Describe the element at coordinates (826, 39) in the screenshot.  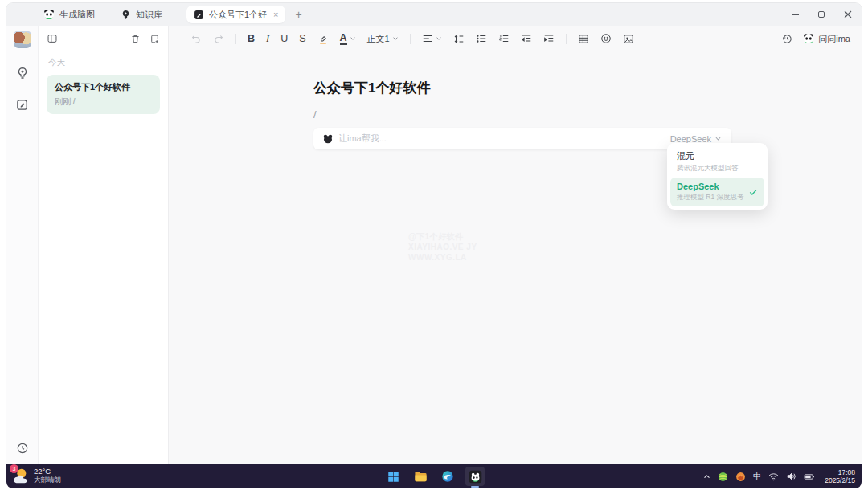
I see `ask-ima-button: 问问ima` at that location.